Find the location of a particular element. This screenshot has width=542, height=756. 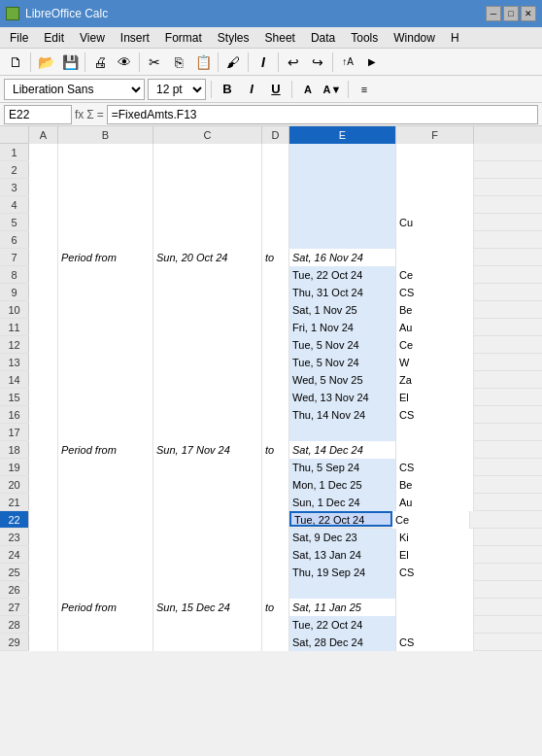

cell-f: Ce is located at coordinates (435, 275).